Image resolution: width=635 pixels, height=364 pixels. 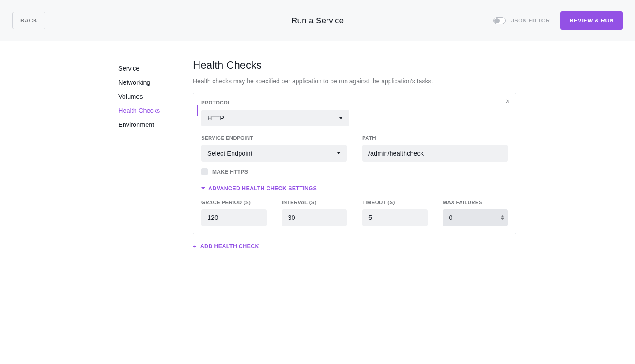 What do you see at coordinates (234, 202) in the screenshot?
I see `grace-period-label: GRACE PERIOD (S)` at bounding box center [234, 202].